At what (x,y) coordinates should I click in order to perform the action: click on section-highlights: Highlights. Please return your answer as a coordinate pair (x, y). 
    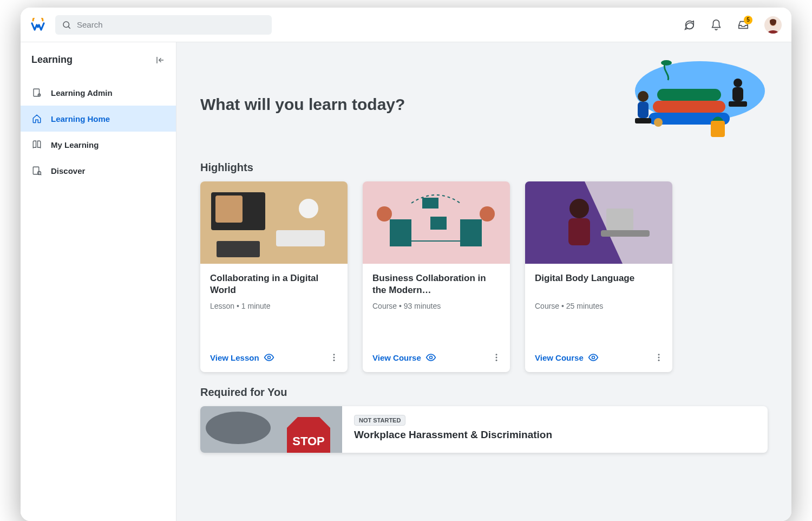
    Looking at the image, I should click on (484, 168).